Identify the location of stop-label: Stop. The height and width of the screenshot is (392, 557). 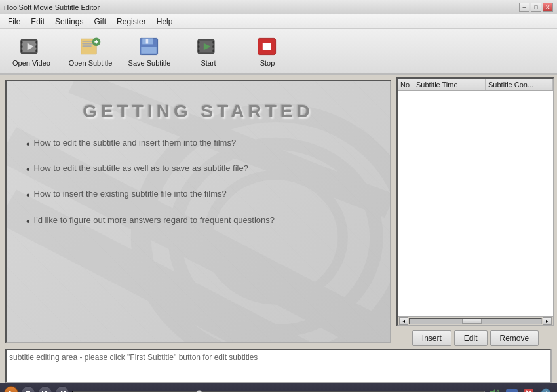
(267, 63).